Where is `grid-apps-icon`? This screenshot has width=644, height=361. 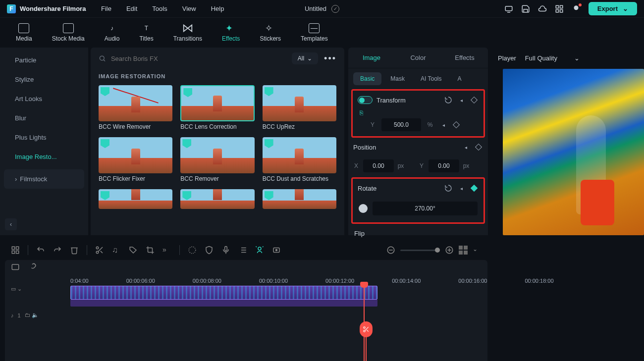
grid-apps-icon is located at coordinates (15, 250).